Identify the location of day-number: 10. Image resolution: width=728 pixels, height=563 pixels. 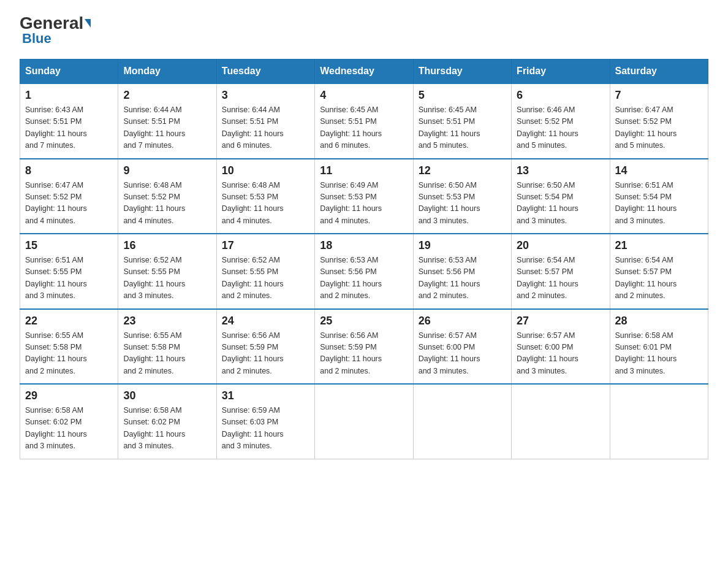
(266, 170).